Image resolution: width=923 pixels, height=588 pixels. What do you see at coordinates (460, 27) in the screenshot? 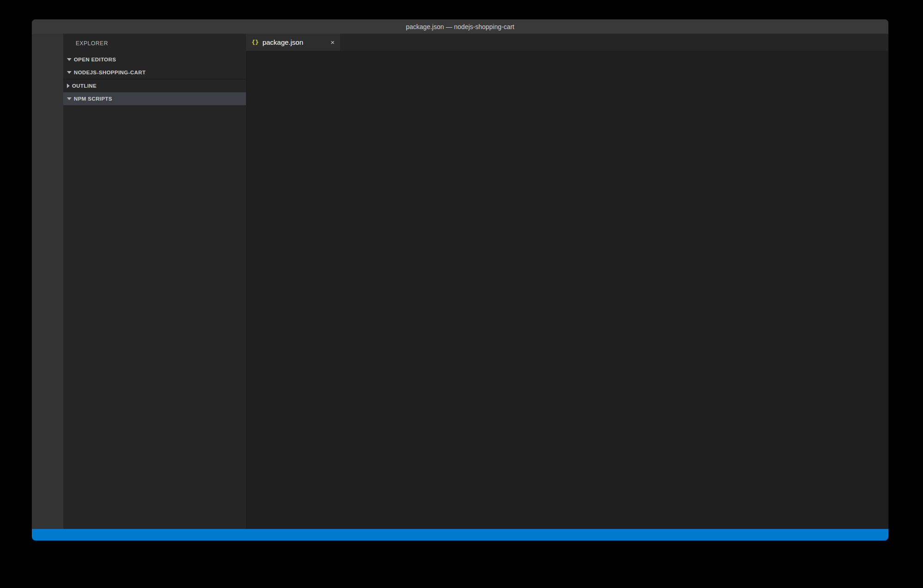
I see `window-title: package.json — nodejs-shopping-cart` at bounding box center [460, 27].